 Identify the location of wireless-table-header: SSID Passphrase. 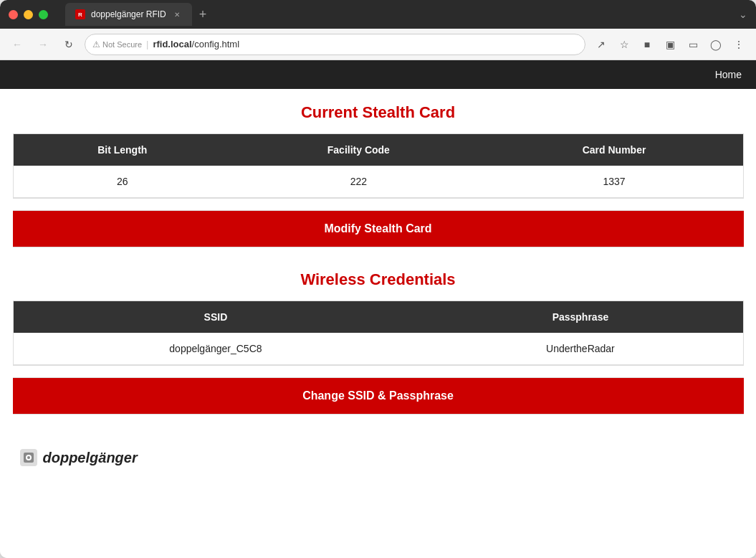
(378, 317).